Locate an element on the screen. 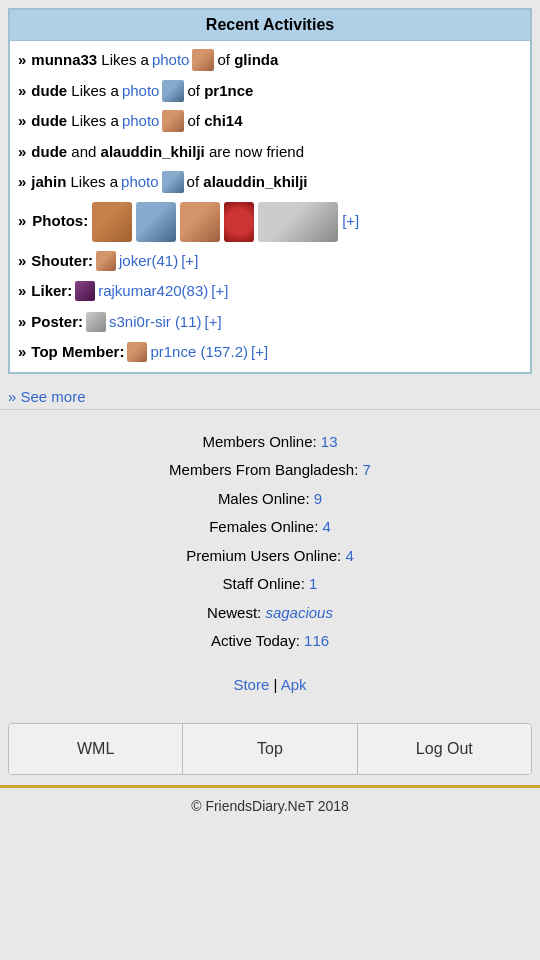 The width and height of the screenshot is (540, 960). activity-row: » dude Likes a photo of chi14 is located at coordinates (270, 122).